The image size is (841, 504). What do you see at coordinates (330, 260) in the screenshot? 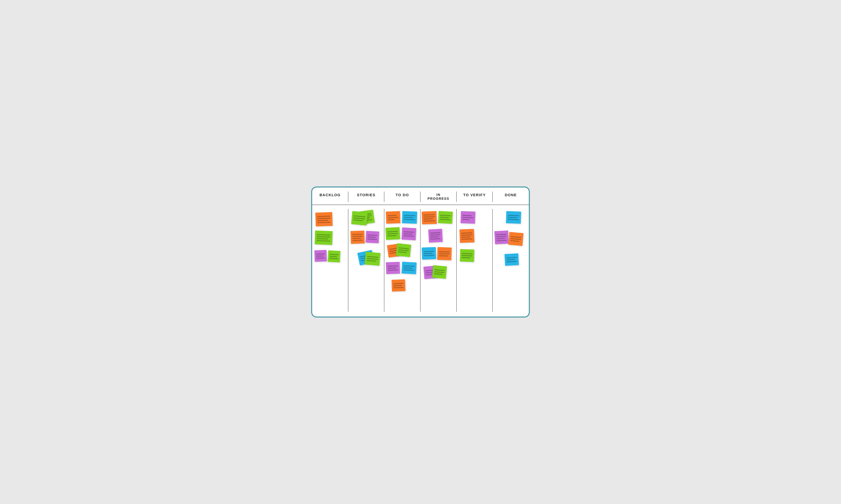
I see `column-backlog` at bounding box center [330, 260].